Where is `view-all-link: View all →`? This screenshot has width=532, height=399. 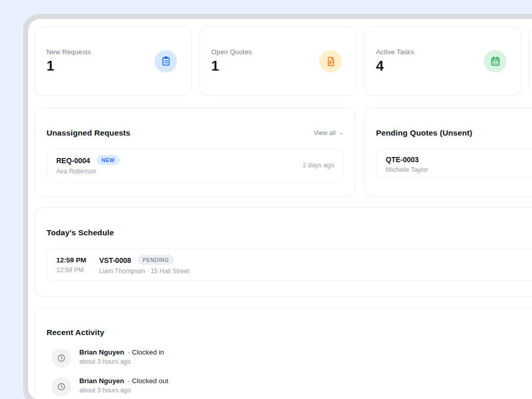
view-all-link: View all → is located at coordinates (328, 133).